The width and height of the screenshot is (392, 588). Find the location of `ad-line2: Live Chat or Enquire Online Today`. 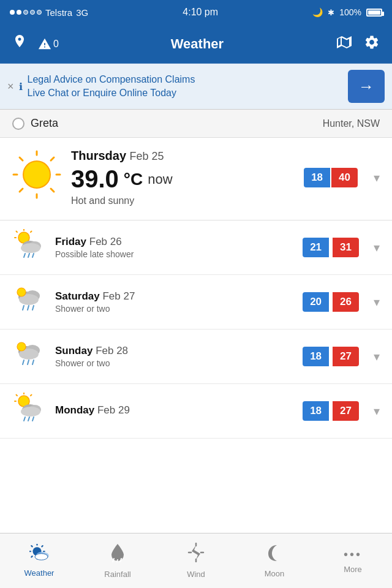

ad-line2: Live Chat or Enquire Online Today is located at coordinates (102, 93).